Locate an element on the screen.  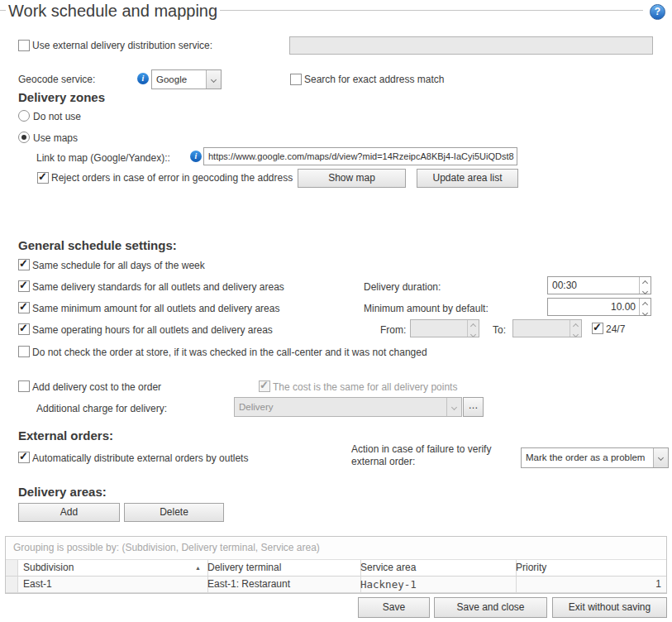
delivery-zones-title: Delivery zones is located at coordinates (61, 98).